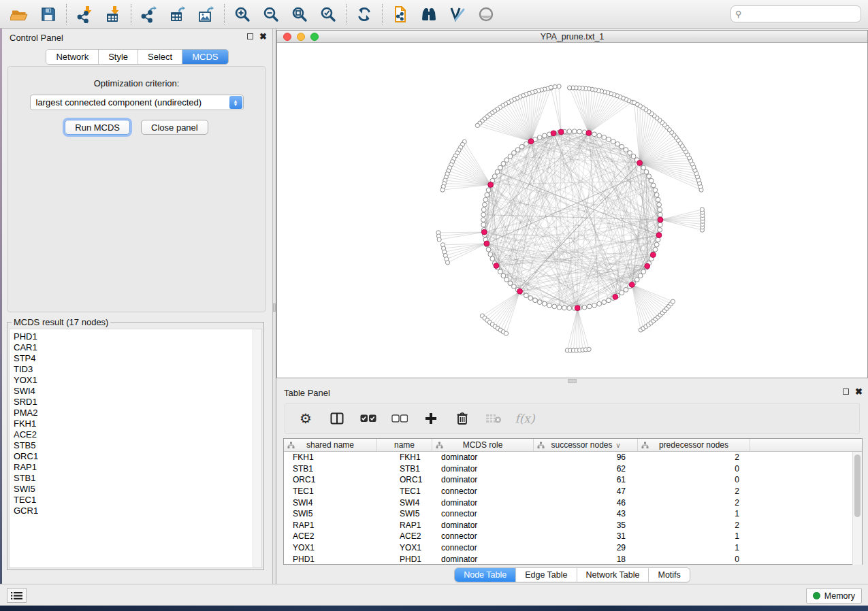 The height and width of the screenshot is (611, 868). I want to click on table-scrollbar, so click(857, 508).